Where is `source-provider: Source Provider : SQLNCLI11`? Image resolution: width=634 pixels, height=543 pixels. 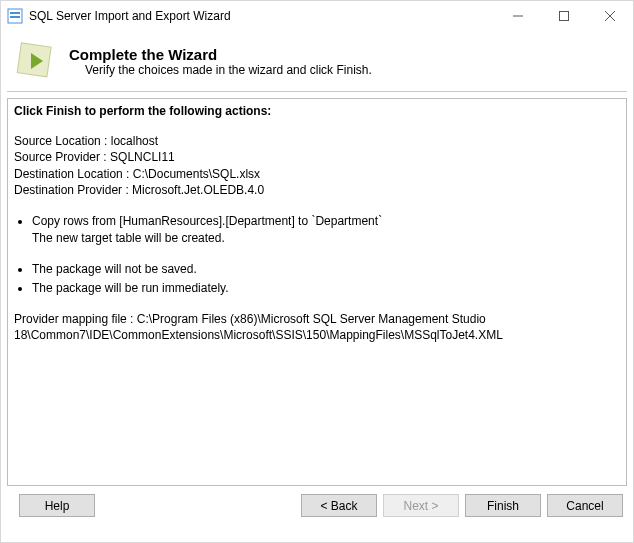
source-provider: Source Provider : SQLNCLI11 is located at coordinates (317, 157).